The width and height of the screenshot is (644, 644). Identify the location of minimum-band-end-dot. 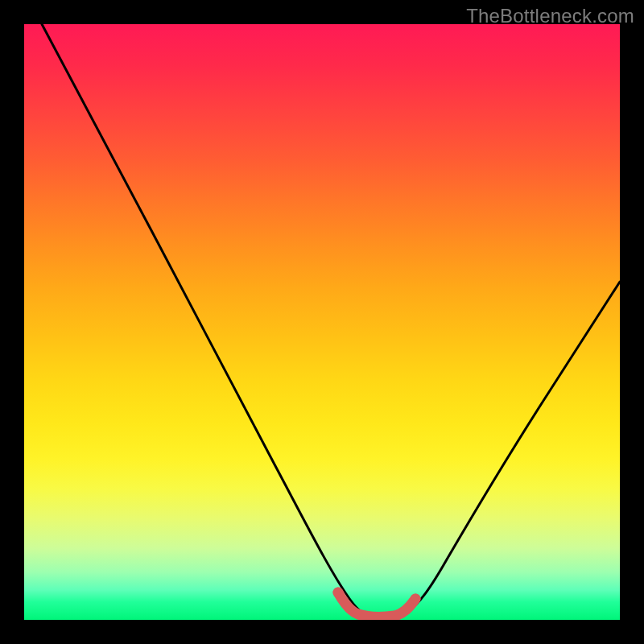
(415, 599).